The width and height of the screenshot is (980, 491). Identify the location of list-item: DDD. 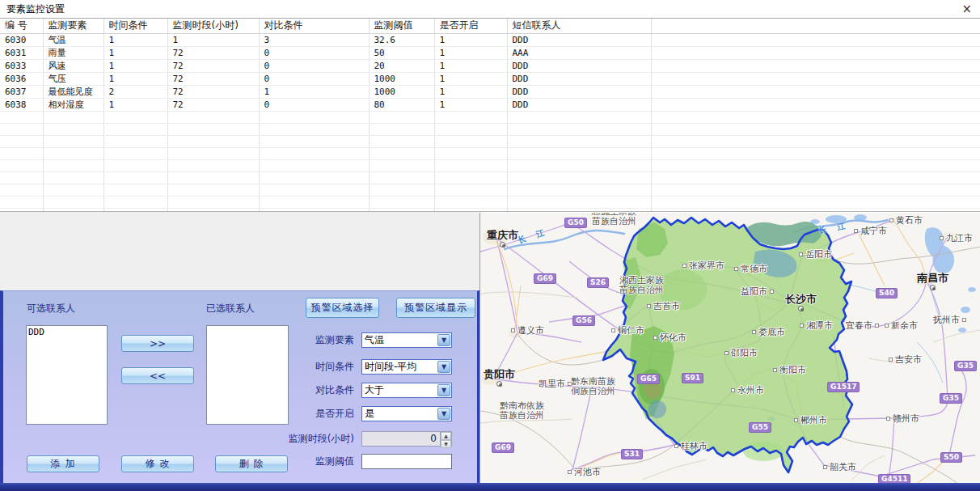
(68, 332).